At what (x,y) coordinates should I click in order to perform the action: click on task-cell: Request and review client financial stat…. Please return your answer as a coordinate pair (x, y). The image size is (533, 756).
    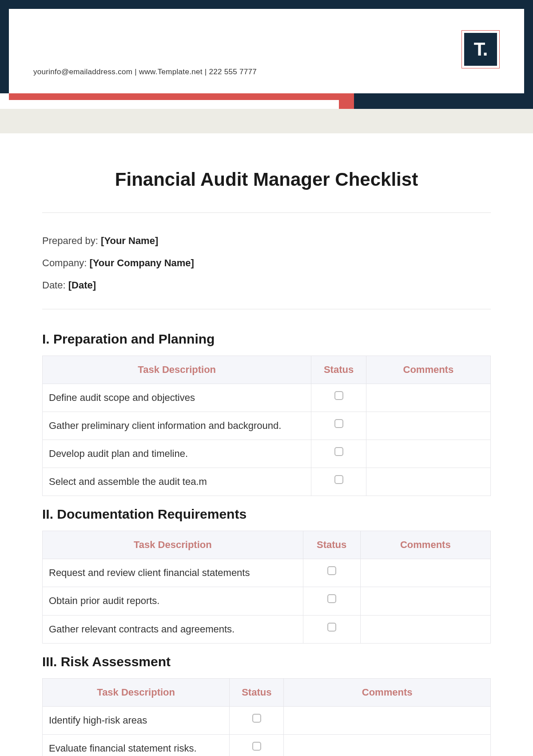
    Looking at the image, I should click on (173, 573).